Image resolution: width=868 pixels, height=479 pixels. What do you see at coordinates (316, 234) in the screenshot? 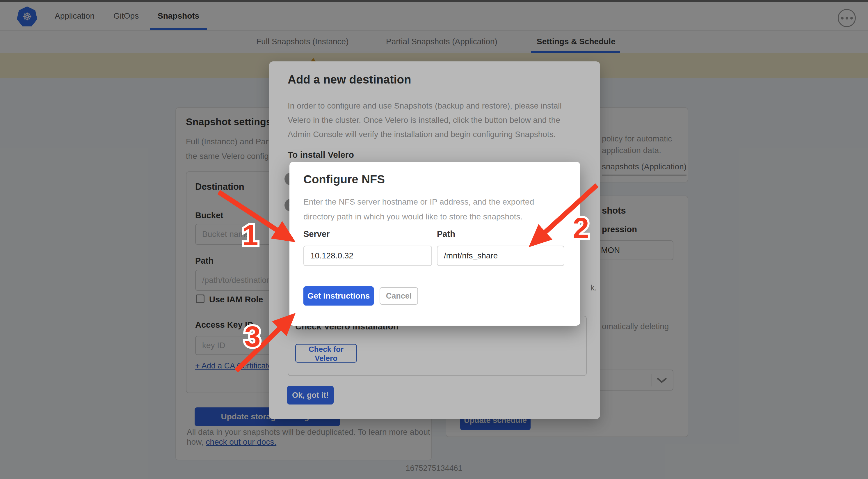
I see `server-label: Server` at bounding box center [316, 234].